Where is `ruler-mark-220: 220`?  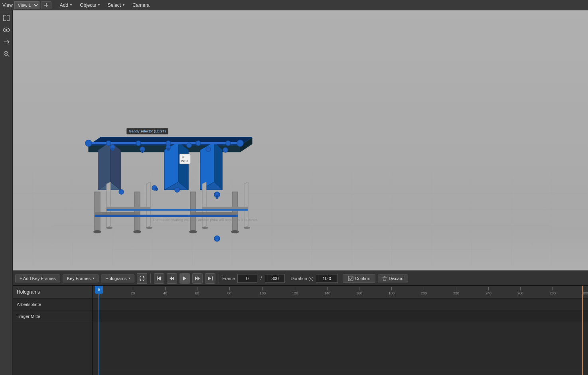
ruler-mark-220: 220 is located at coordinates (456, 292).